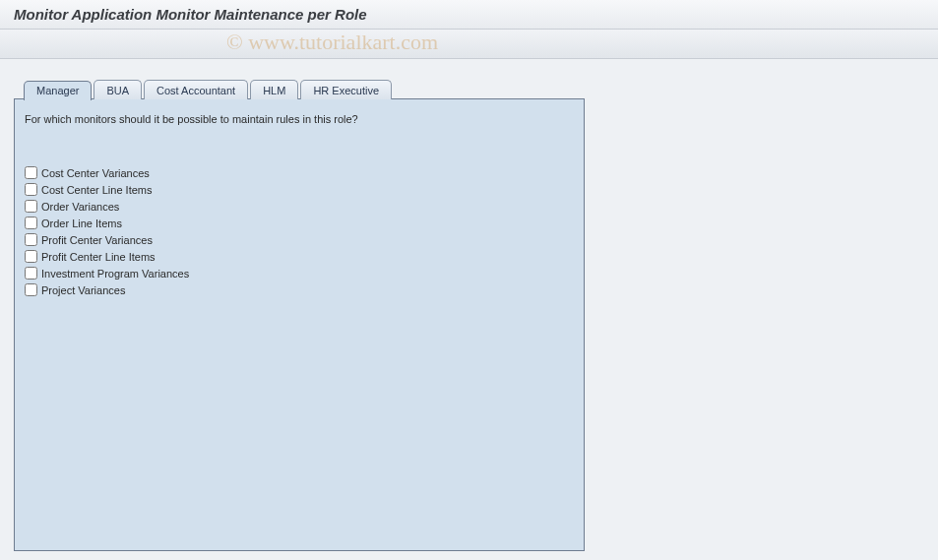  I want to click on option-label: Order Line Items, so click(82, 223).